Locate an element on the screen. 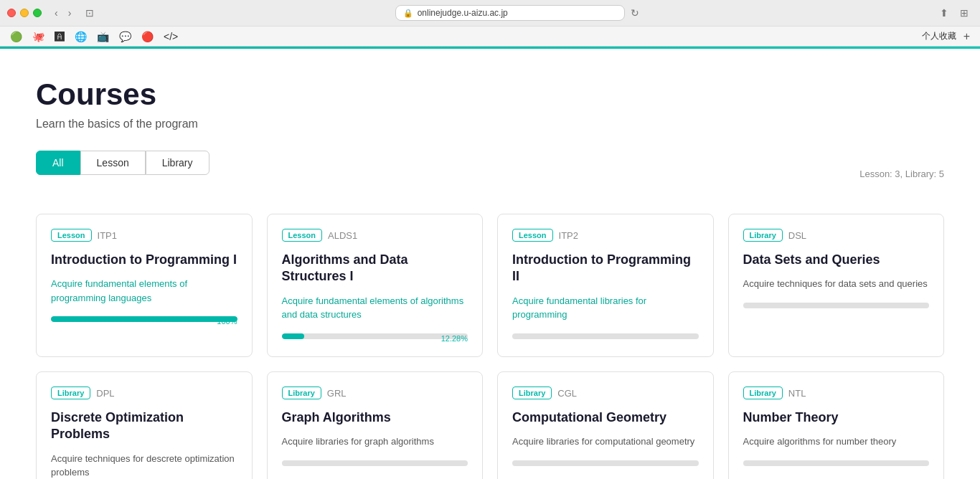 This screenshot has height=479, width=980. badge-7: Library is located at coordinates (763, 393).